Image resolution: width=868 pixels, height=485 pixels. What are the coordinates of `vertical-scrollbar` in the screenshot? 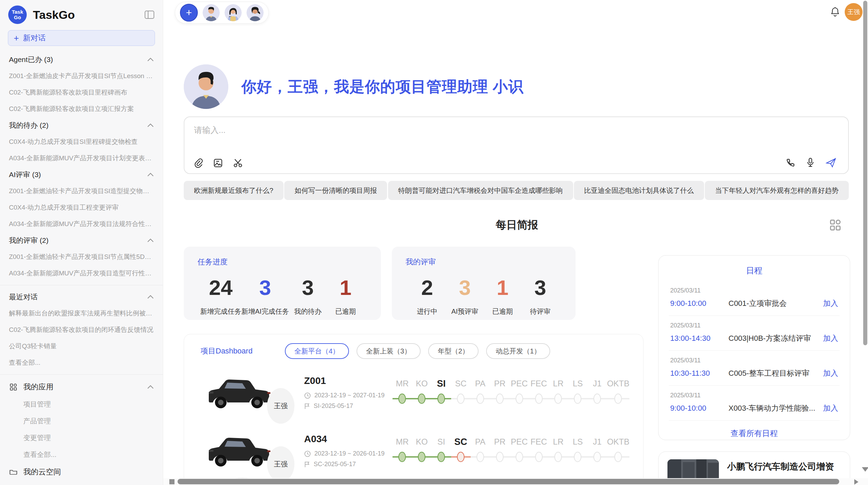 It's located at (865, 173).